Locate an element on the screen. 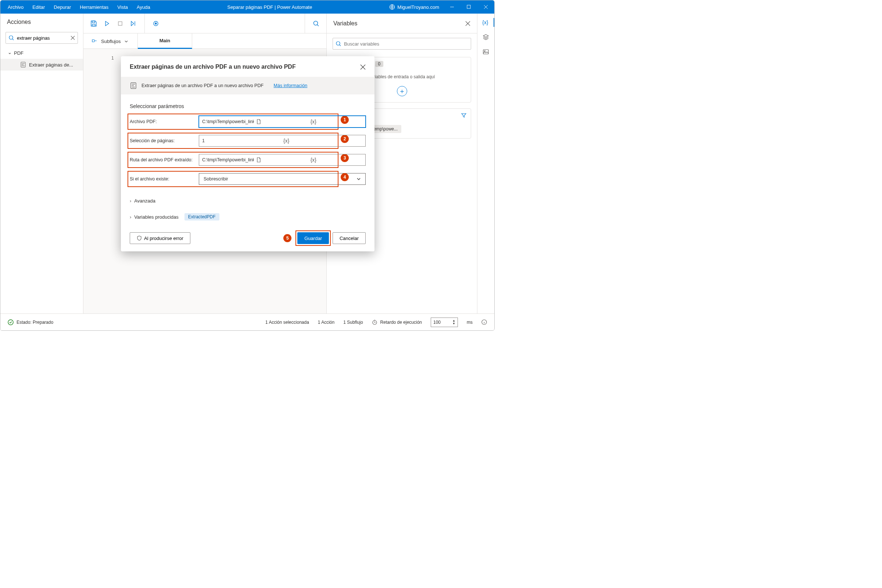 The width and height of the screenshot is (882, 588). label-if-exists: Si el archivo existe: is located at coordinates (164, 179).